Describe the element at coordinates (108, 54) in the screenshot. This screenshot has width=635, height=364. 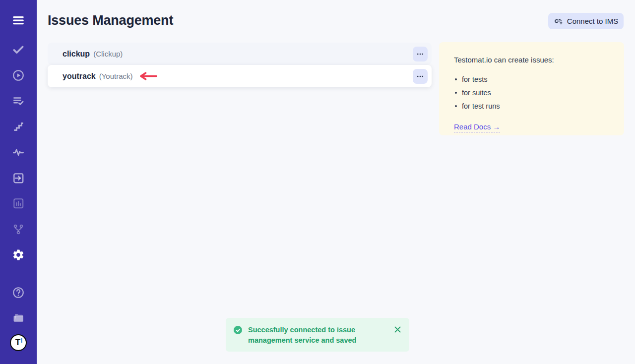
I see `ims-type: (Clickup)` at that location.